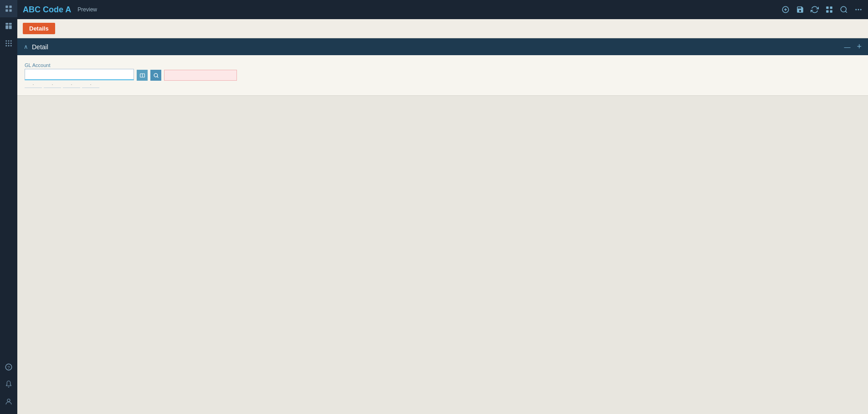 Image resolution: width=868 pixels, height=414 pixels. I want to click on sidebar-bottom: ?, so click(9, 386).